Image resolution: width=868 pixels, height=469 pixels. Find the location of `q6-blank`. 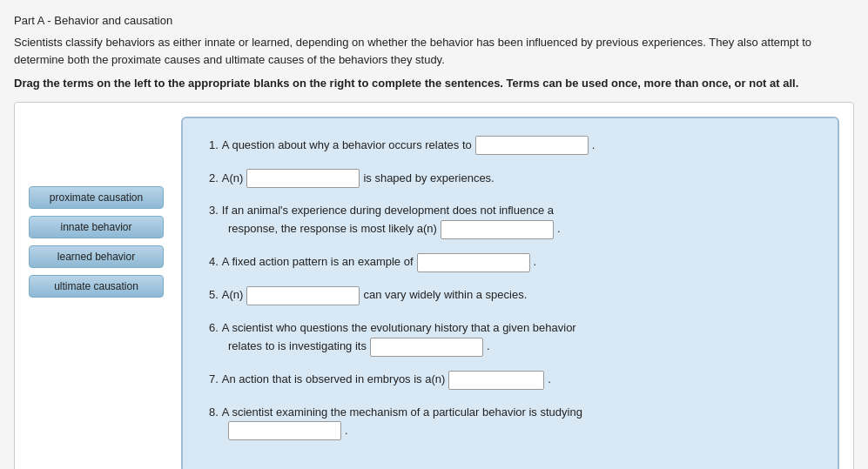

q6-blank is located at coordinates (427, 347).